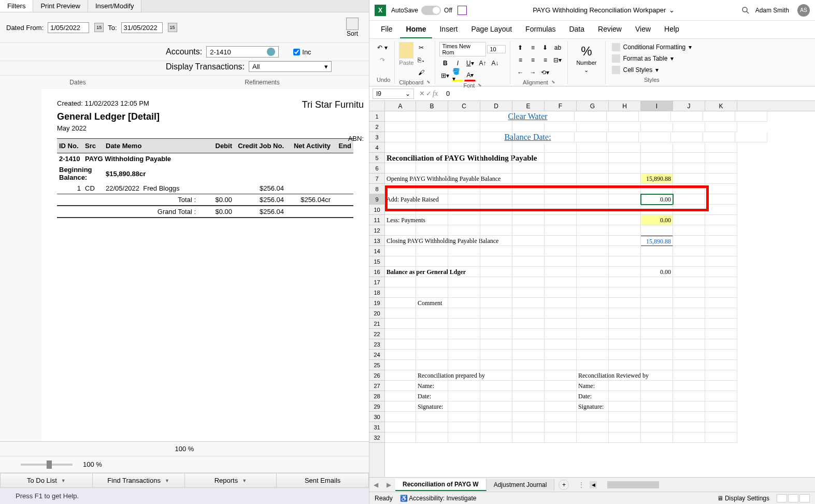  What do you see at coordinates (377, 168) in the screenshot?
I see `row-header-6: 6` at bounding box center [377, 168].